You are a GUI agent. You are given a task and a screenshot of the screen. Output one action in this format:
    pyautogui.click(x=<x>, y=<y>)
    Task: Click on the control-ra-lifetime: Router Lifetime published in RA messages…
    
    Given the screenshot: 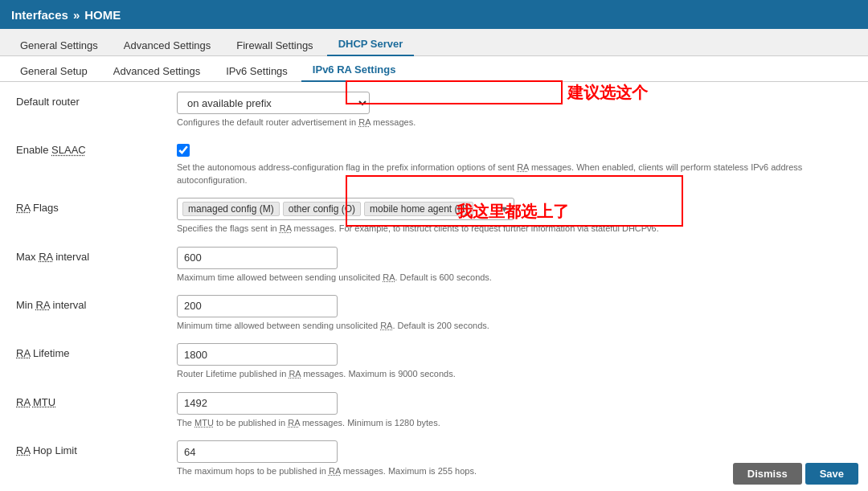 What is the action you would take?
    pyautogui.click(x=514, y=362)
    